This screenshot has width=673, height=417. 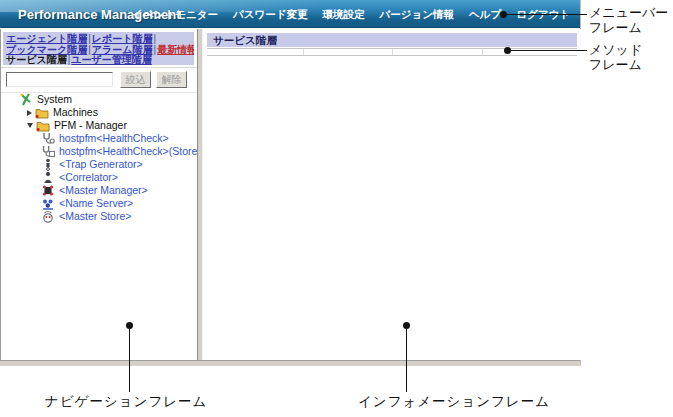 I want to click on menu-item-logout: ログアウト, so click(x=543, y=15).